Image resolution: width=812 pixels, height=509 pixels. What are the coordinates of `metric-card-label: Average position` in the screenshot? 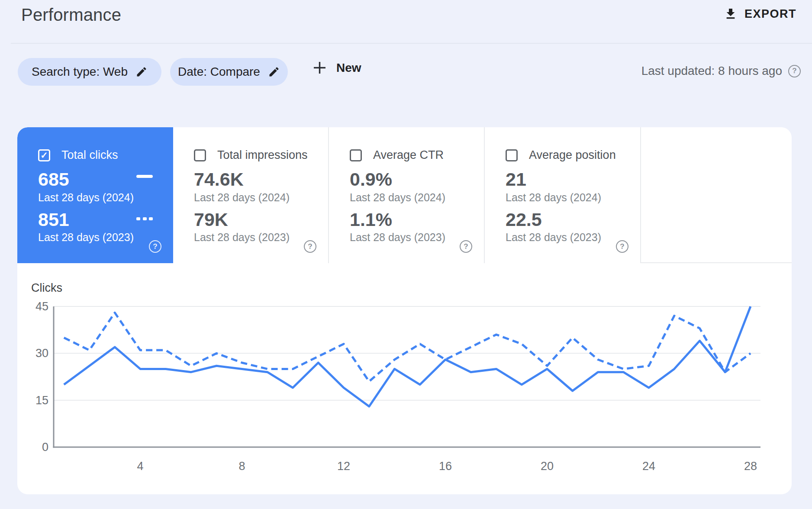 It's located at (572, 155).